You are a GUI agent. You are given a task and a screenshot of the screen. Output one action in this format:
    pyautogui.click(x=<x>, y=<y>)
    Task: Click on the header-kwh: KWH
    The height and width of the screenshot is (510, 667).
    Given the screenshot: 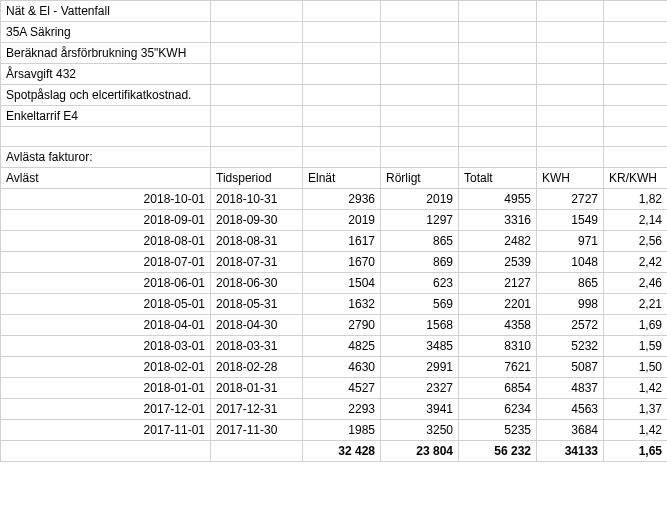 What is the action you would take?
    pyautogui.click(x=570, y=178)
    